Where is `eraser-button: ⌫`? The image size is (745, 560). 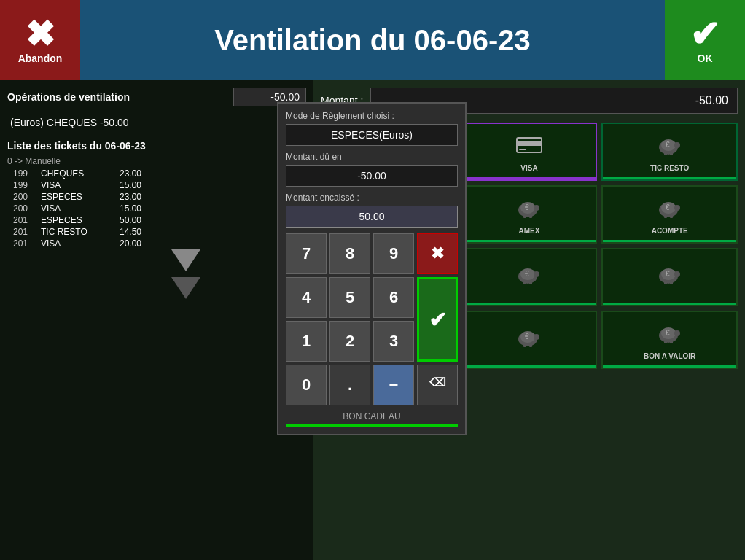 eraser-button: ⌫ is located at coordinates (437, 385).